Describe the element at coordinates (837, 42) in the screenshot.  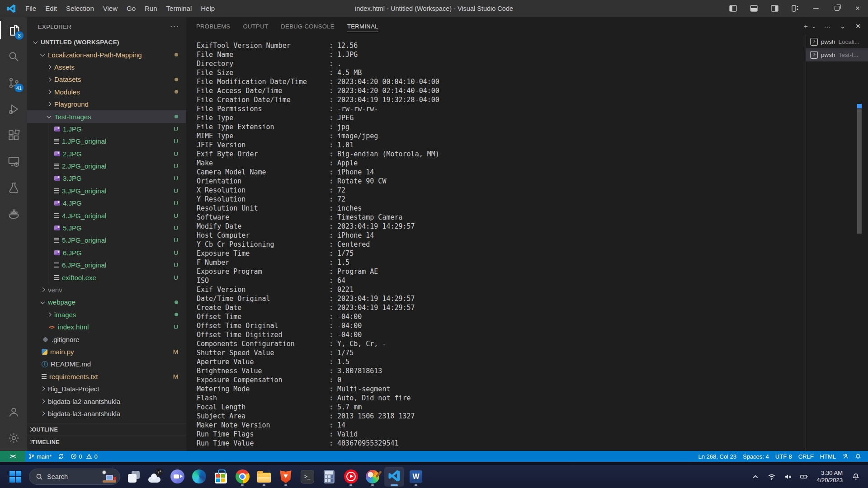
I see `terminal-instance-1: pwshLocali...` at that location.